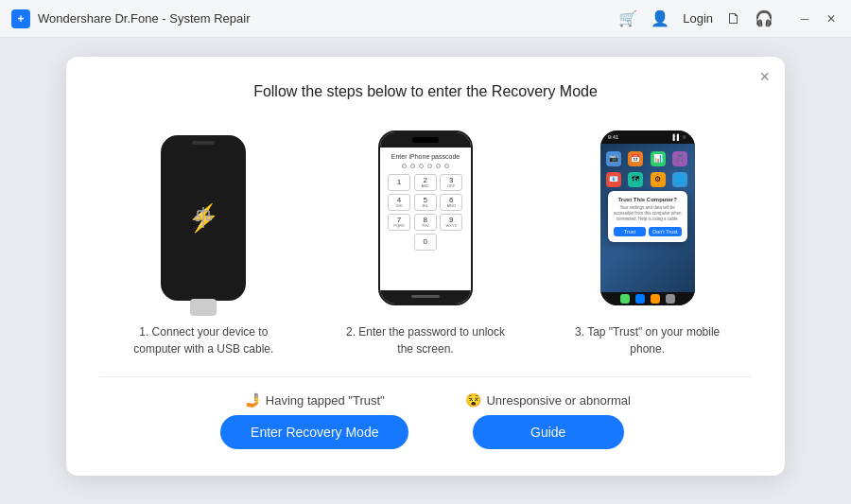  What do you see at coordinates (630, 232) in the screenshot?
I see `trust-button: Trust` at bounding box center [630, 232].